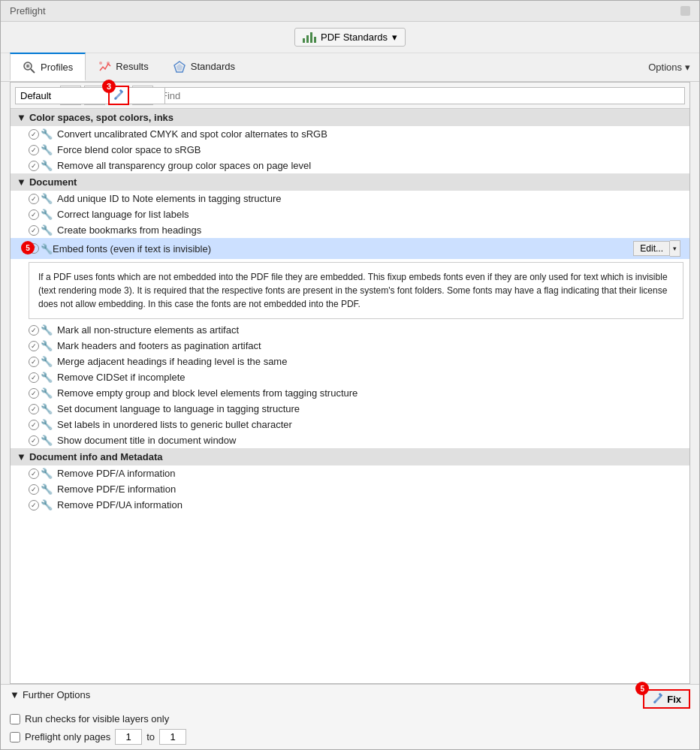  I want to click on list-item: 🔧 Remove CIDSet if incomplete, so click(350, 377).